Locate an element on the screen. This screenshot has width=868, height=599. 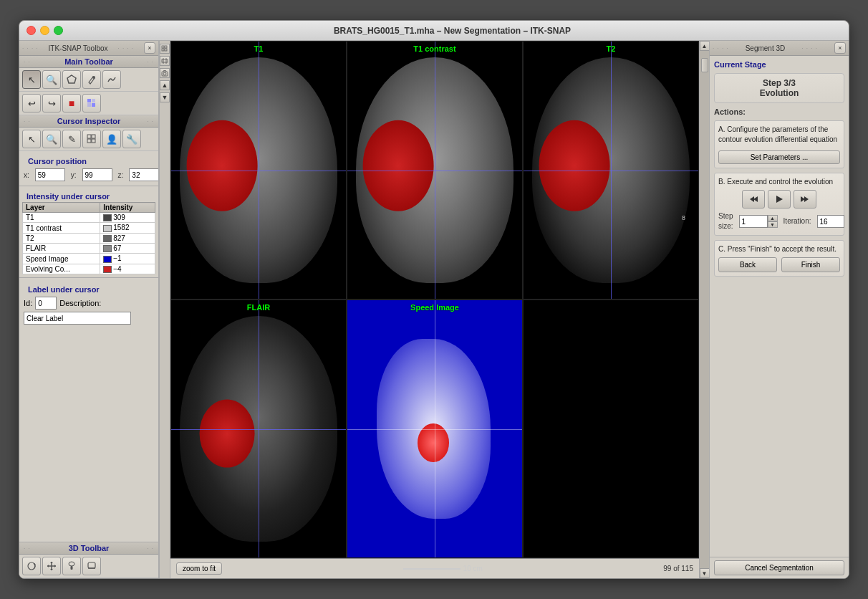
right-panel: · · · · Segment 3D · · · · × Current Sta… is located at coordinates (779, 310).